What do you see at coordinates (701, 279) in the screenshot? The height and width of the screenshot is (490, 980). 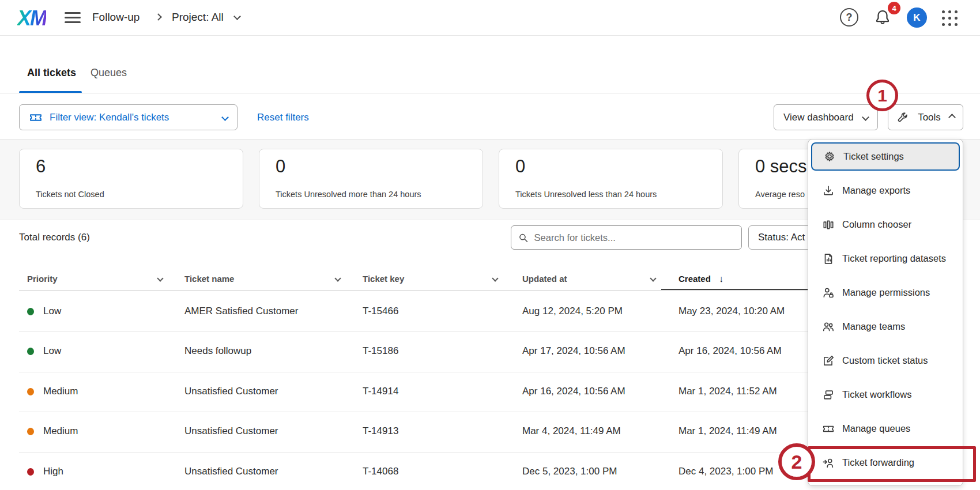 I see `column-header-created: Created ↓` at bounding box center [701, 279].